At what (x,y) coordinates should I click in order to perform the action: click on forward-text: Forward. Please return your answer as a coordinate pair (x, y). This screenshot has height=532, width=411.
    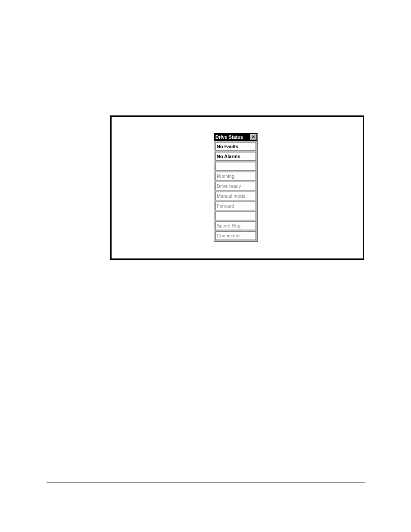
    Looking at the image, I should click on (225, 206).